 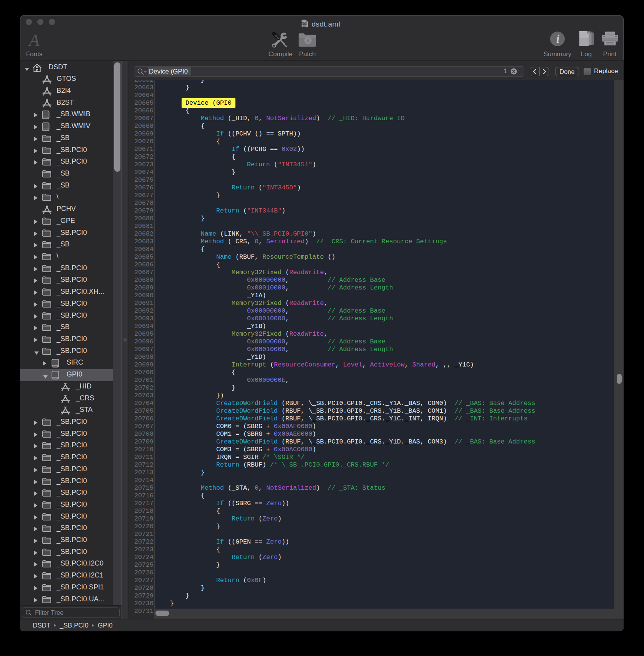 I want to click on svg-text: i, so click(x=558, y=39).